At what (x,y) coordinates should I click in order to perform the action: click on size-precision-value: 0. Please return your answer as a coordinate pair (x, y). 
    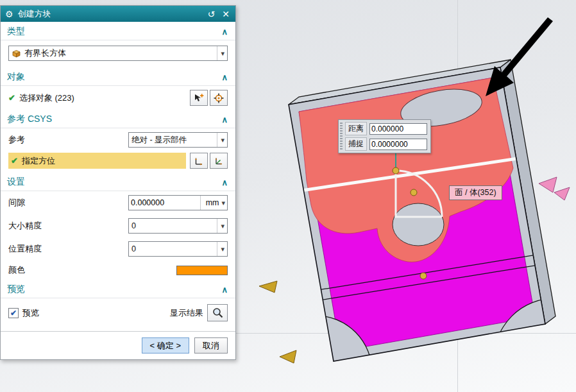
    Looking at the image, I should click on (133, 226).